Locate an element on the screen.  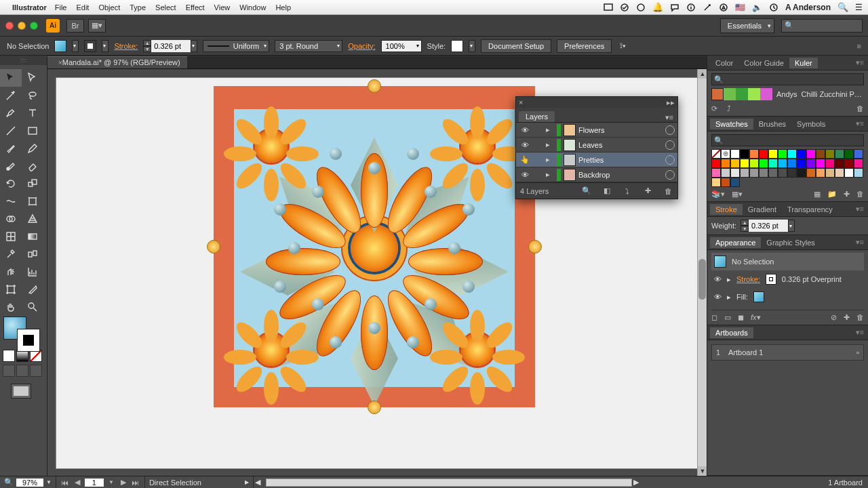
last-page-icon: ⏭ is located at coordinates (136, 483).